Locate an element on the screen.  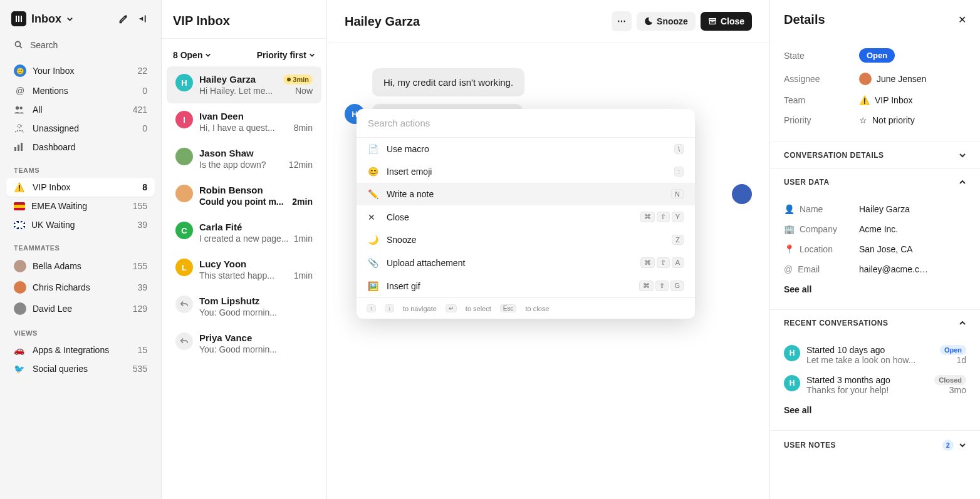
state-badge: Open is located at coordinates (877, 55).